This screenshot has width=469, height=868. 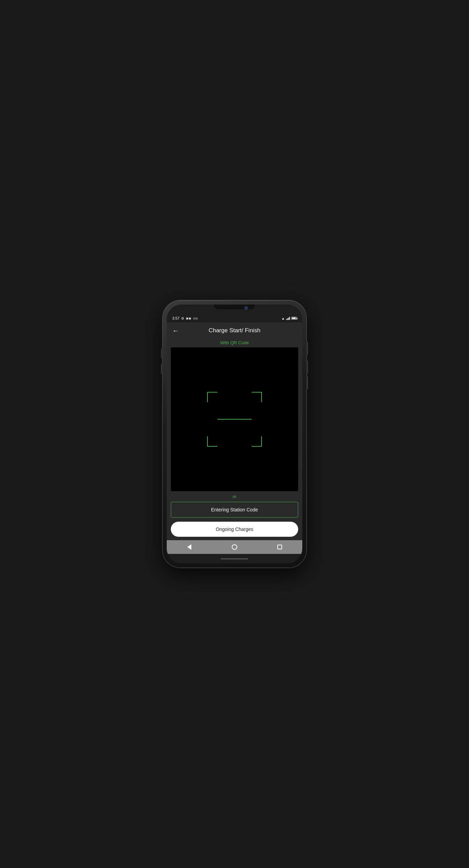 What do you see at coordinates (234, 419) in the screenshot?
I see `qr-frame` at bounding box center [234, 419].